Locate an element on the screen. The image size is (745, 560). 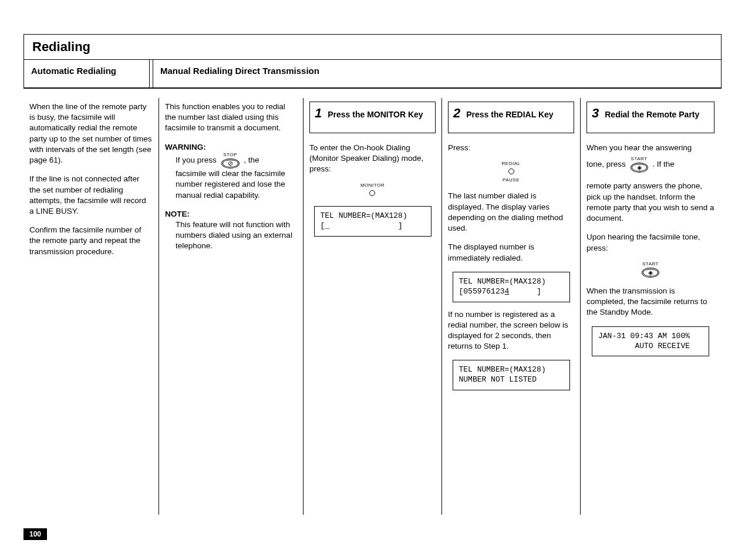
start-key-icon: START ◈ is located at coordinates (650, 270).